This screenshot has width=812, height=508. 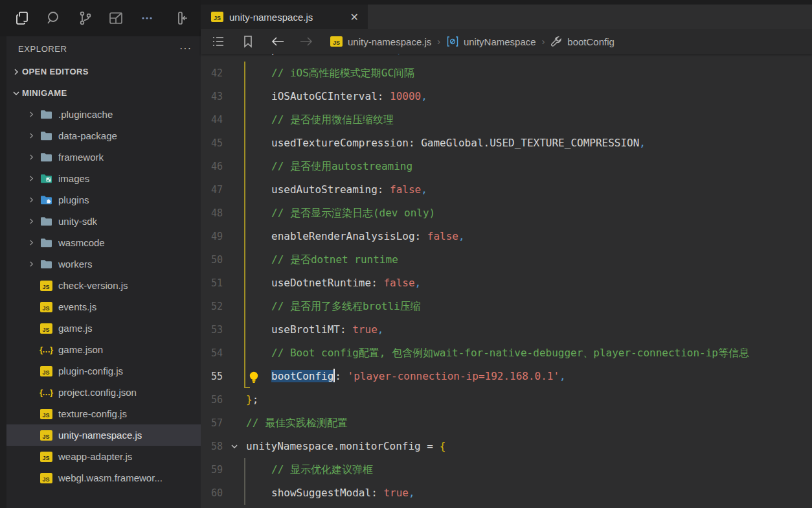 I want to click on chevron-down-icon, so click(x=16, y=93).